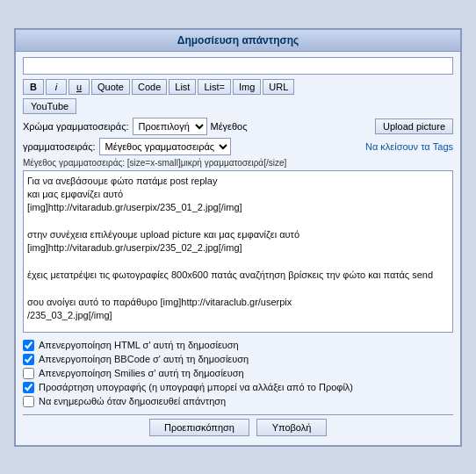  Describe the element at coordinates (247, 87) in the screenshot. I see `img-button: Img` at that location.